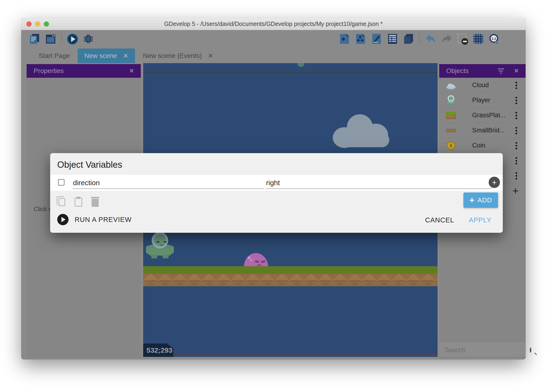 This screenshot has height=392, width=552. What do you see at coordinates (51, 39) in the screenshot?
I see `open-window-icon` at bounding box center [51, 39].